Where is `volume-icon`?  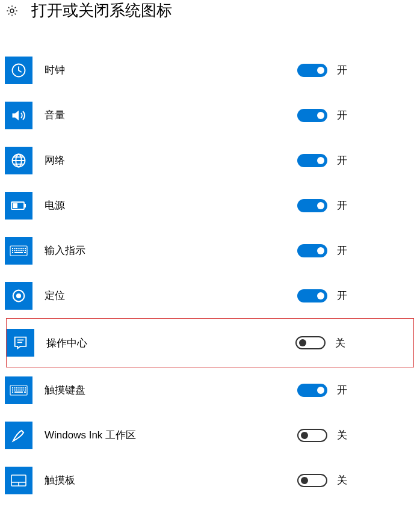 volume-icon is located at coordinates (19, 115).